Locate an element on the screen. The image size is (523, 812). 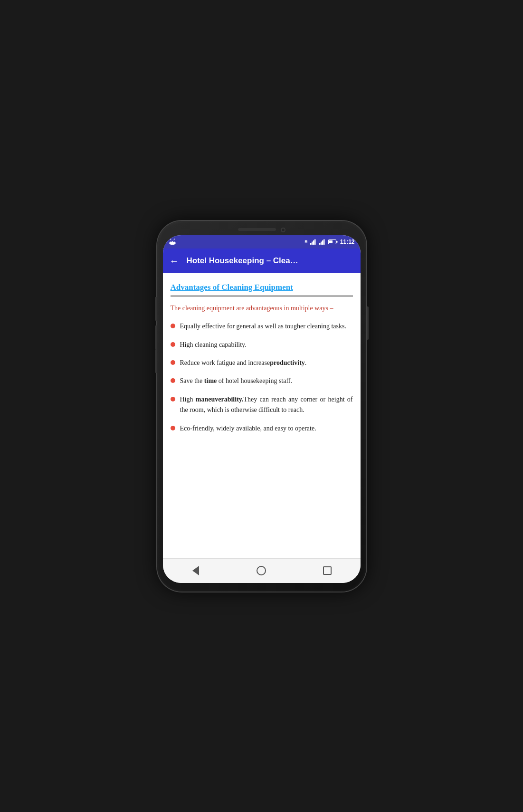
android-icon is located at coordinates (172, 242).